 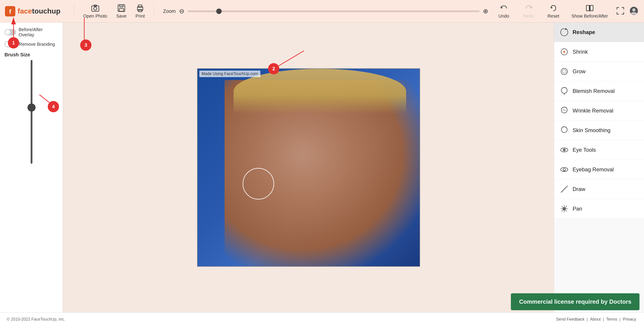 What do you see at coordinates (599, 130) in the screenshot?
I see `tool-item-skin-smoothing: Skin Smoothing` at bounding box center [599, 130].